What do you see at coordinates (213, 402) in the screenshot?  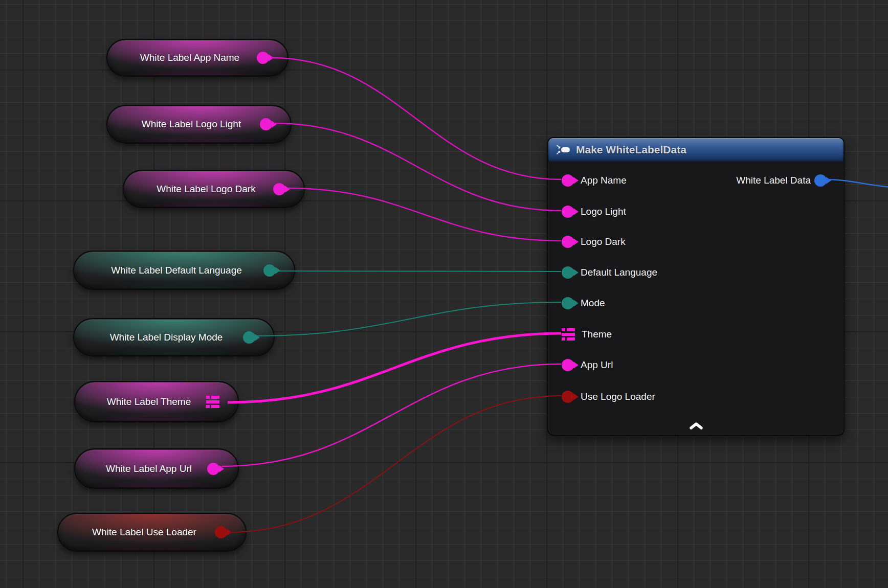 I see `struct-output-pin` at bounding box center [213, 402].